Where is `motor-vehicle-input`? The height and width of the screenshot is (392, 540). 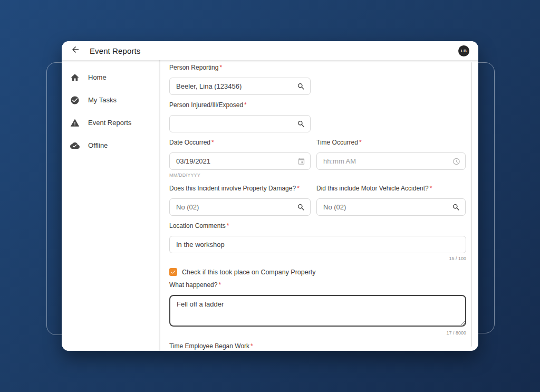
motor-vehicle-input is located at coordinates (391, 207).